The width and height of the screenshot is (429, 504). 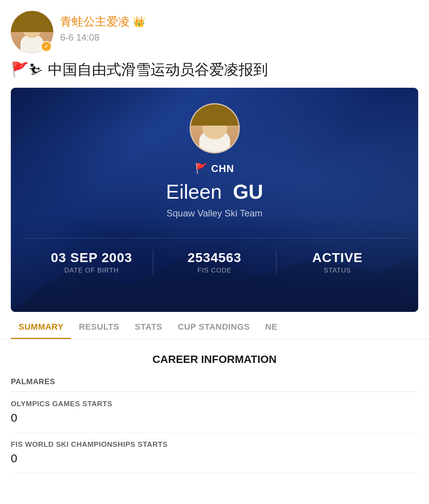 What do you see at coordinates (215, 385) in the screenshot?
I see `palmares-header: PALMARES` at bounding box center [215, 385].